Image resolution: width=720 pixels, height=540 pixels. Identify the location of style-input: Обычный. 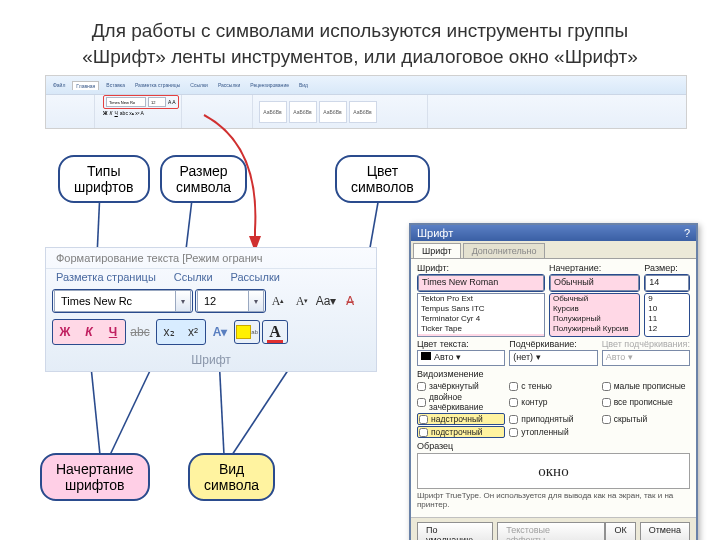
(594, 283).